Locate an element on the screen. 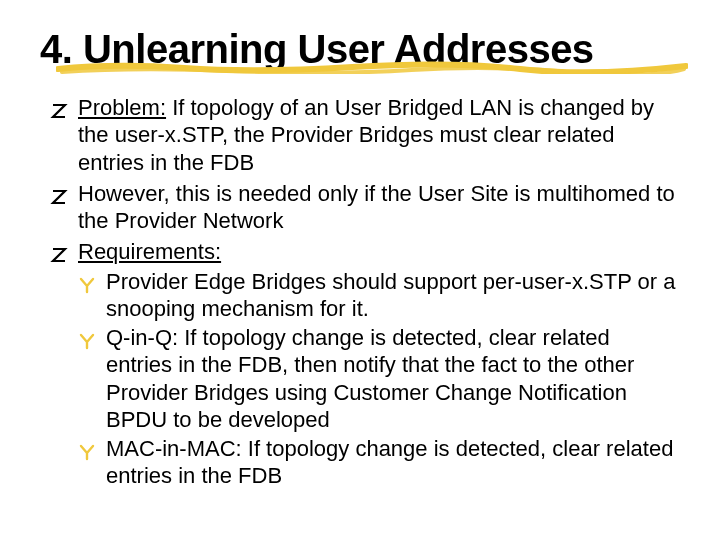 This screenshot has width=720, height=540. list-item-text: MAC-in-MAC: If topology change is detect… is located at coordinates (390, 462).